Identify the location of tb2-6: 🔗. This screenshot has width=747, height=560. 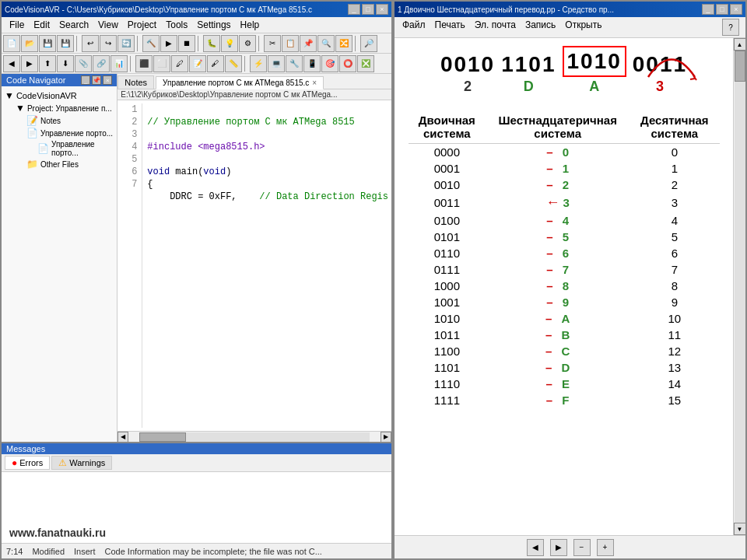
(101, 64).